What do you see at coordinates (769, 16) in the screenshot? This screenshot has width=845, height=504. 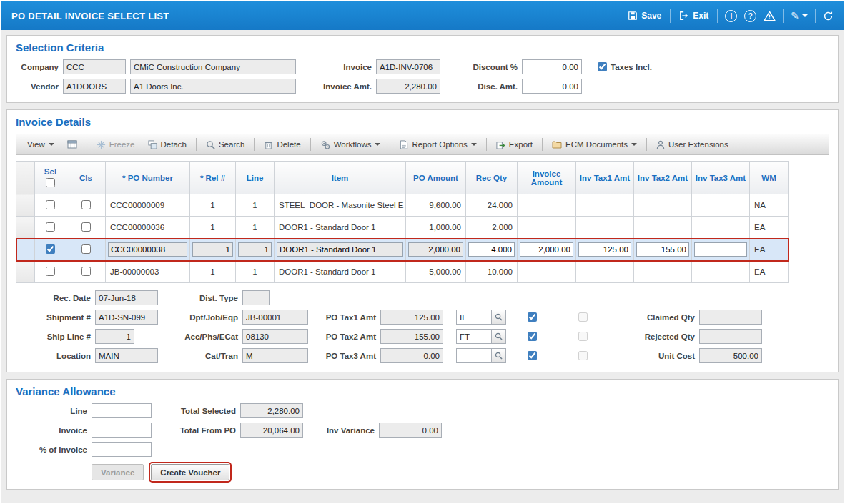 I see `warning-icon` at bounding box center [769, 16].